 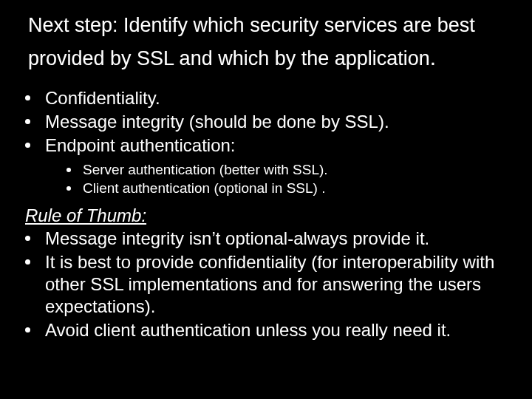 What do you see at coordinates (271, 122) in the screenshot?
I see `list-item: Message integrity (should be done by SSL…` at bounding box center [271, 122].